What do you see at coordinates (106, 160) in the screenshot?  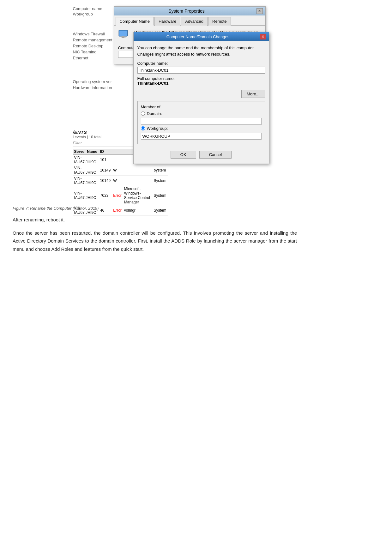 I see `row-id: 101` at bounding box center [106, 160].